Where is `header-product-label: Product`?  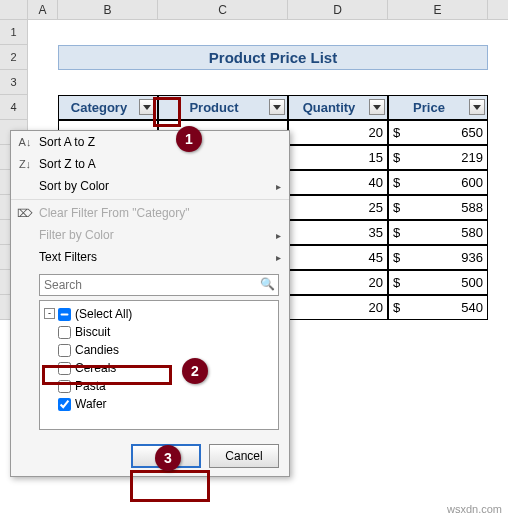 header-product-label: Product is located at coordinates (214, 108).